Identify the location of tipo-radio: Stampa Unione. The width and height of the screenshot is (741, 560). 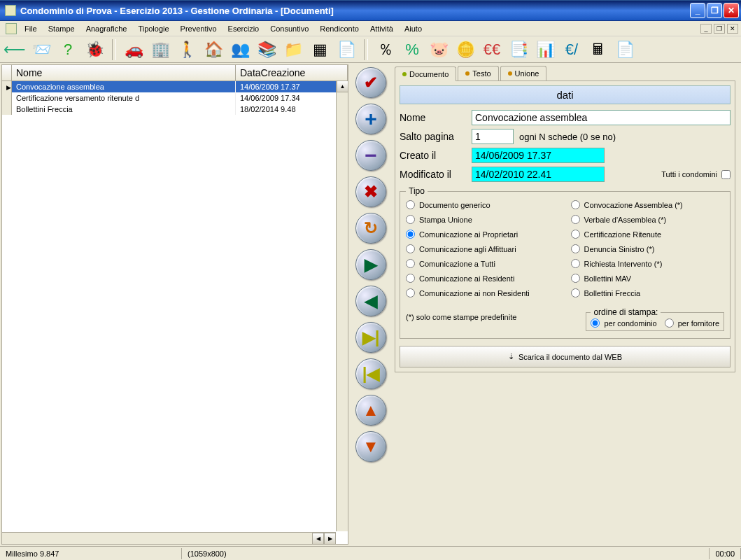
(483, 220).